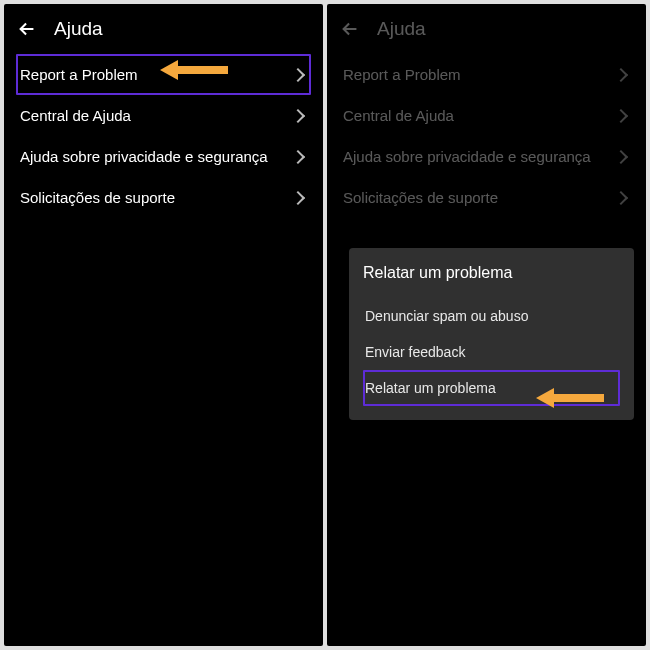 The width and height of the screenshot is (650, 650). What do you see at coordinates (446, 316) in the screenshot?
I see `dialog-option-label: Denunciar spam ou abuso` at bounding box center [446, 316].